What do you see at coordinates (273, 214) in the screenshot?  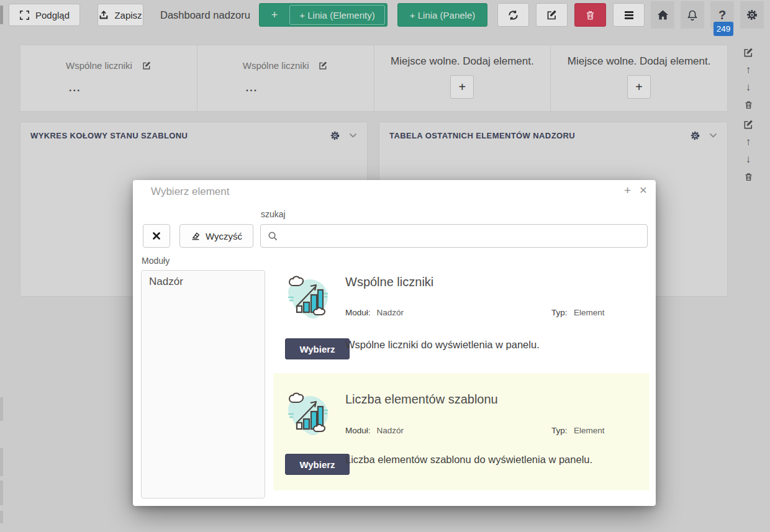 I see `search-label: szukaj` at bounding box center [273, 214].